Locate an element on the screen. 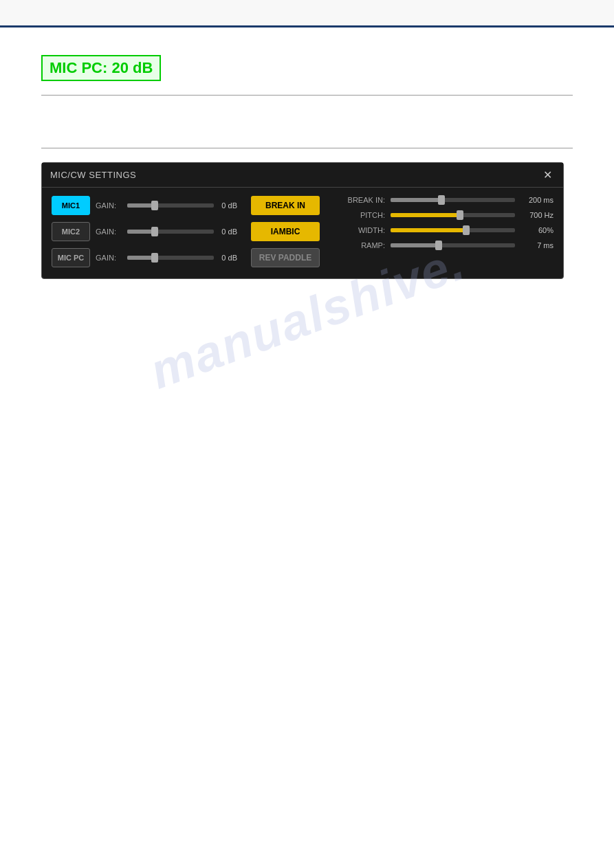 The image size is (614, 868). ramp-value: 7 ms is located at coordinates (537, 245).